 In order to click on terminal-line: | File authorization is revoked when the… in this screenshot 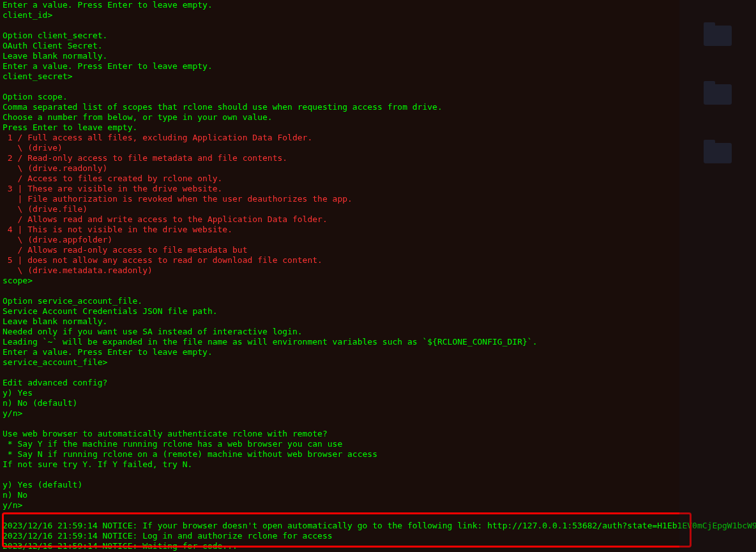, I will do `click(338, 199)`.